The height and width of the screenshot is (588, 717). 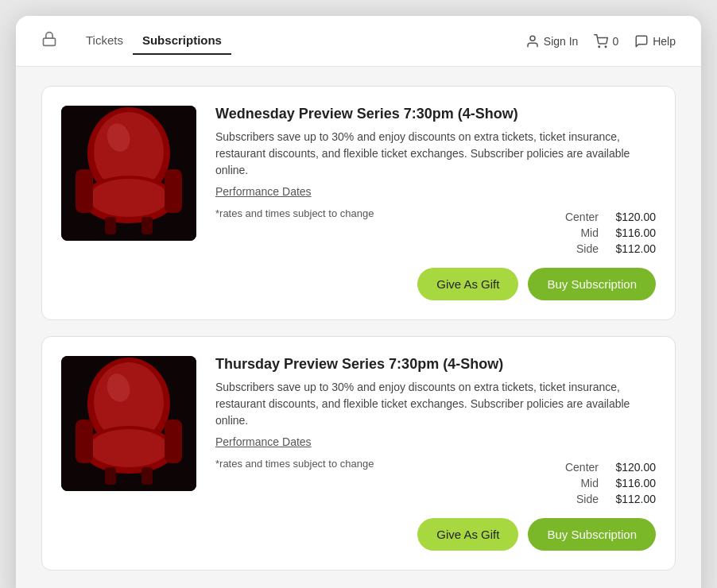 What do you see at coordinates (655, 41) in the screenshot?
I see `help-button: Help` at bounding box center [655, 41].